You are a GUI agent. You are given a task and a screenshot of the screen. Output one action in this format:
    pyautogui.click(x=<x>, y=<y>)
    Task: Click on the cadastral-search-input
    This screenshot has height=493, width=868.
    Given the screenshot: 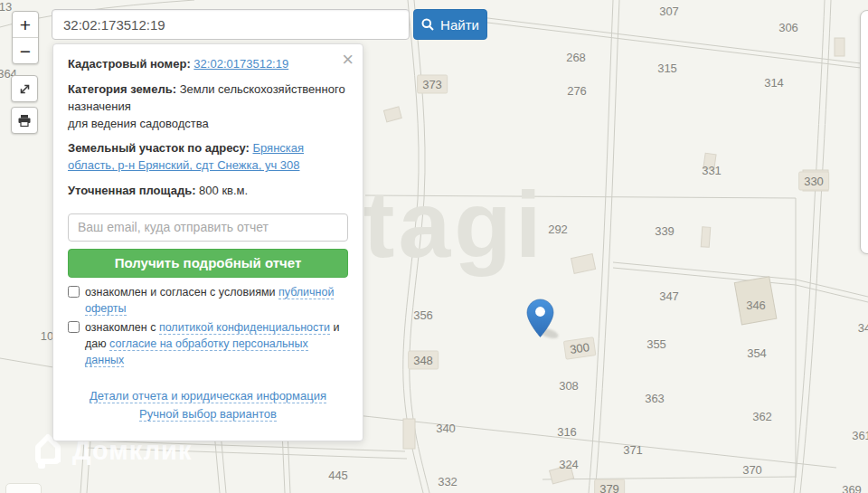 What is the action you would take?
    pyautogui.click(x=231, y=24)
    